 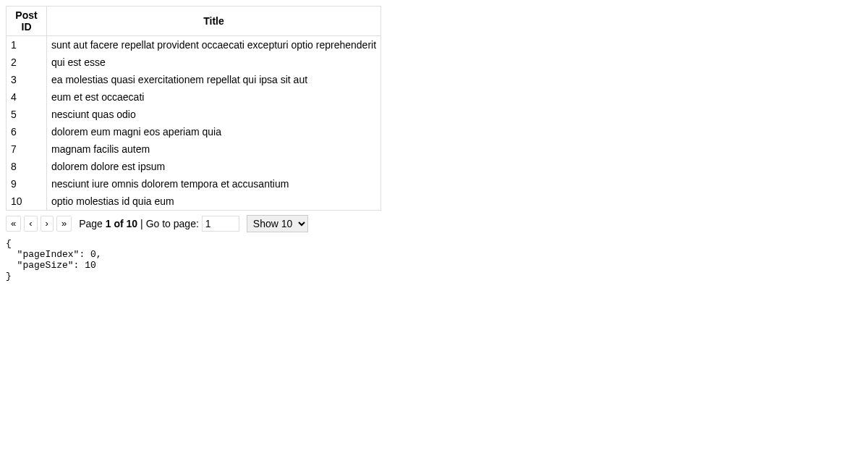 What do you see at coordinates (27, 132) in the screenshot?
I see `cell-post-id: 6` at bounding box center [27, 132].